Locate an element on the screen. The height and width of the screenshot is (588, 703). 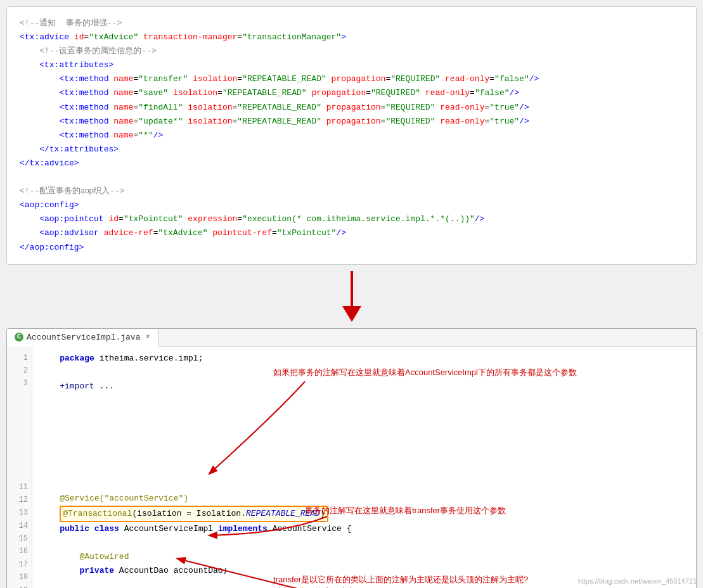
xml-line-1: <!--通知 事务的增强--> is located at coordinates (351, 23).